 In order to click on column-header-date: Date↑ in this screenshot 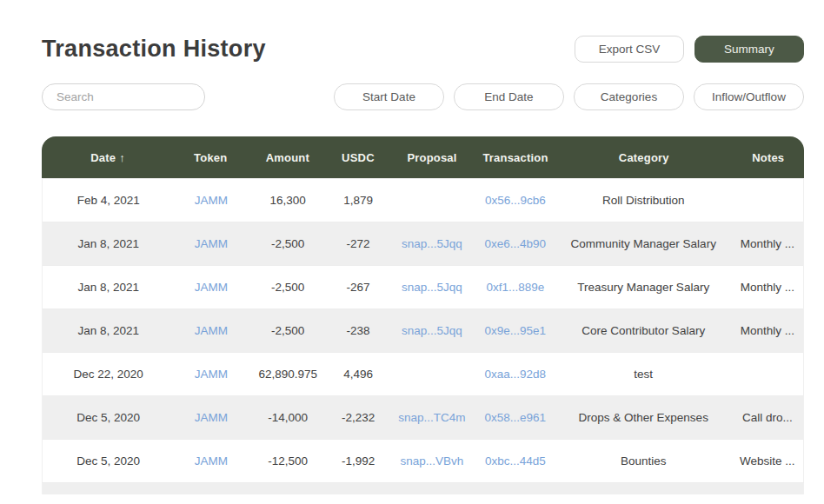, I will do `click(108, 158)`.